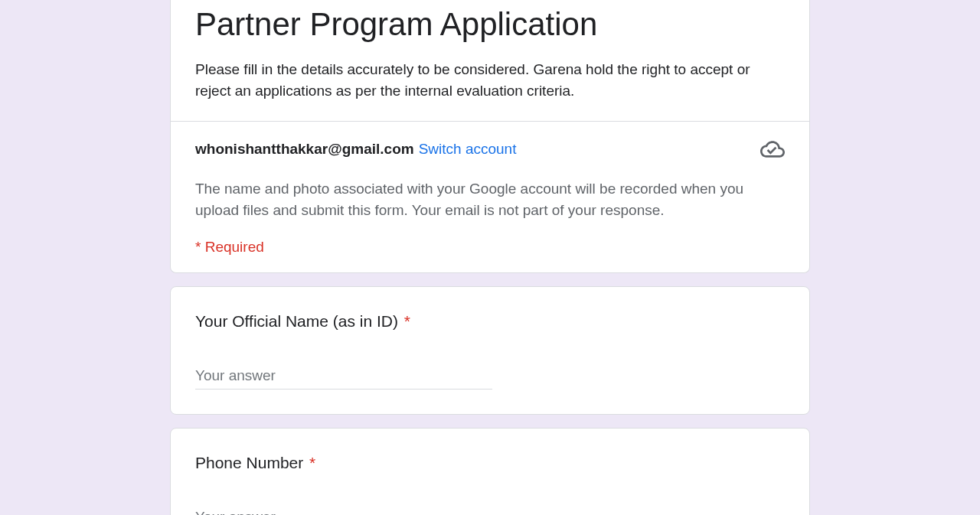  I want to click on name-input, so click(344, 376).